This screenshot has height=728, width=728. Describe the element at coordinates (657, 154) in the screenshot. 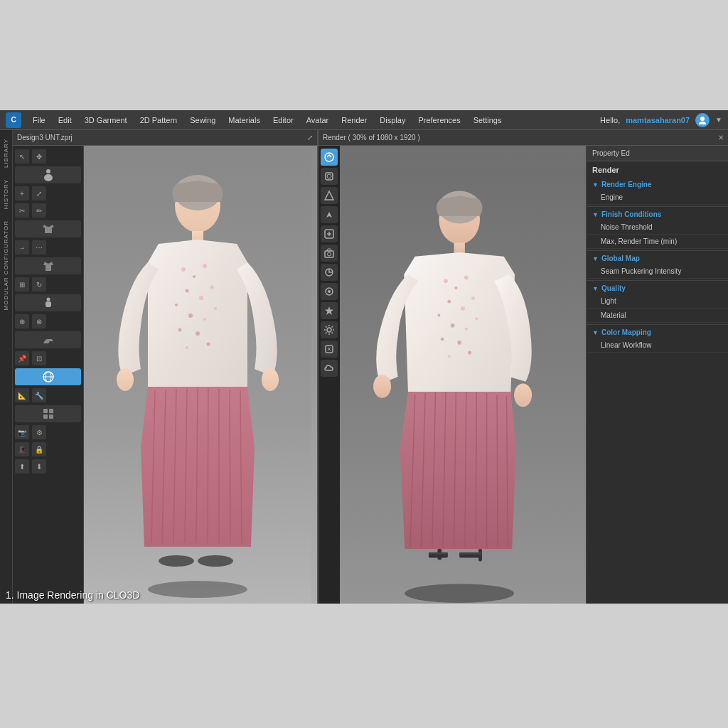

I see `right-panel-header: Property Ed` at that location.